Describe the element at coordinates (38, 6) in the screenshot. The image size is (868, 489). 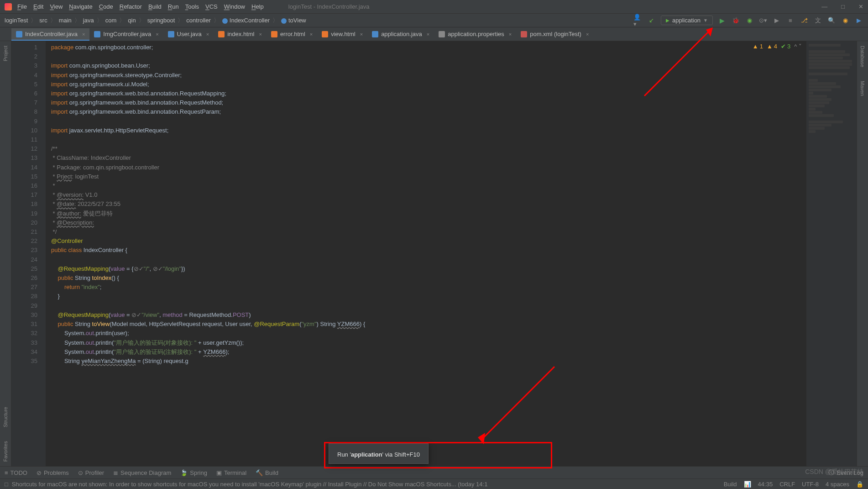
I see `menu-edit: Edit` at that location.